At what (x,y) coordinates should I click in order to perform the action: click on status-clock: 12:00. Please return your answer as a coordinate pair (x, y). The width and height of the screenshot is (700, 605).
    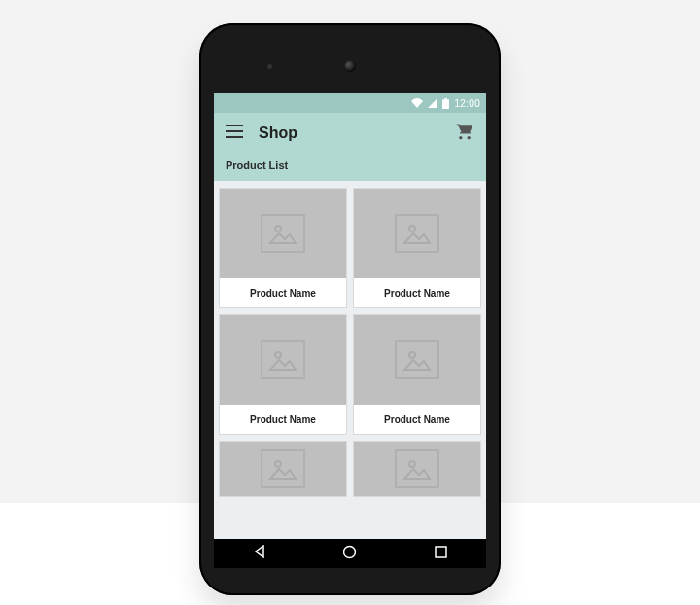
    Looking at the image, I should click on (467, 103).